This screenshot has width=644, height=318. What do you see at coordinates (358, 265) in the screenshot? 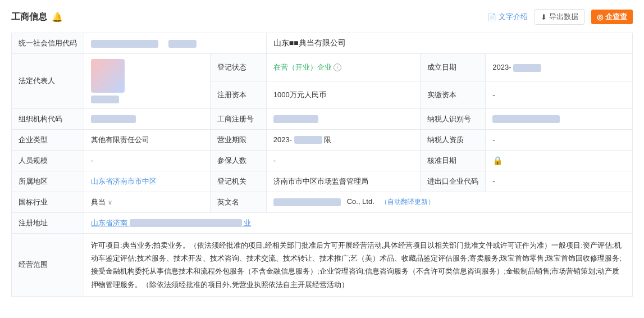
I see `biz-scope-content: 许可项目:典当业务;拍卖业务。（依法须经批准的项目,经相关部门批准后方可开展经营…` at bounding box center [358, 265].